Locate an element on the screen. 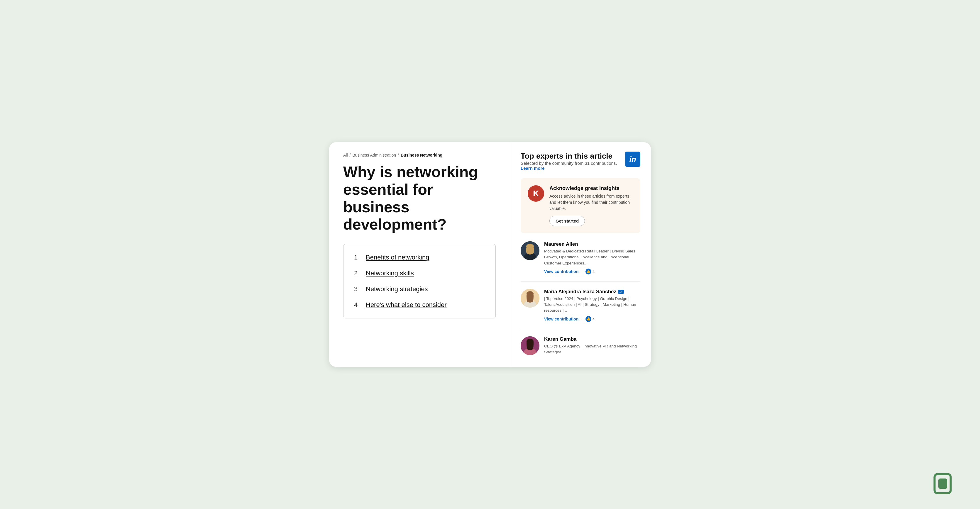 The height and width of the screenshot is (509, 980). expert-name-karen: Karen Gamba is located at coordinates (592, 339).